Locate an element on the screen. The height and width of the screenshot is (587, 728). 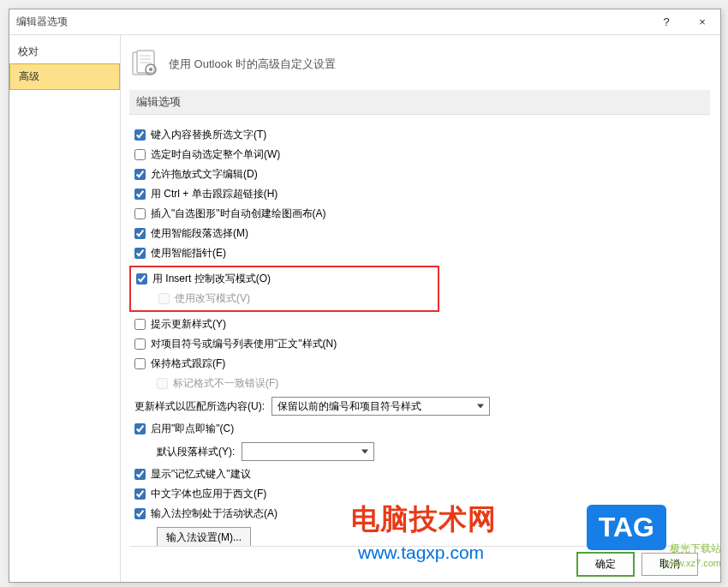
dropdown-default-paragraph is located at coordinates (308, 452).